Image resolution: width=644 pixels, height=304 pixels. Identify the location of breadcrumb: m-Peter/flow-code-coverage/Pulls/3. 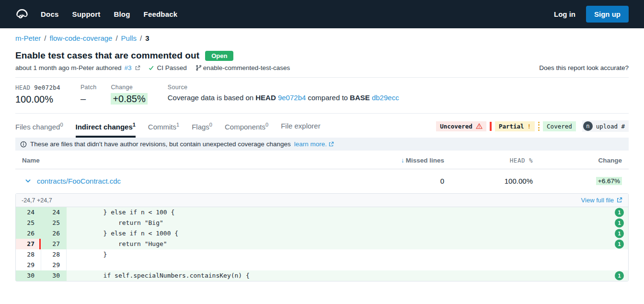
(322, 38).